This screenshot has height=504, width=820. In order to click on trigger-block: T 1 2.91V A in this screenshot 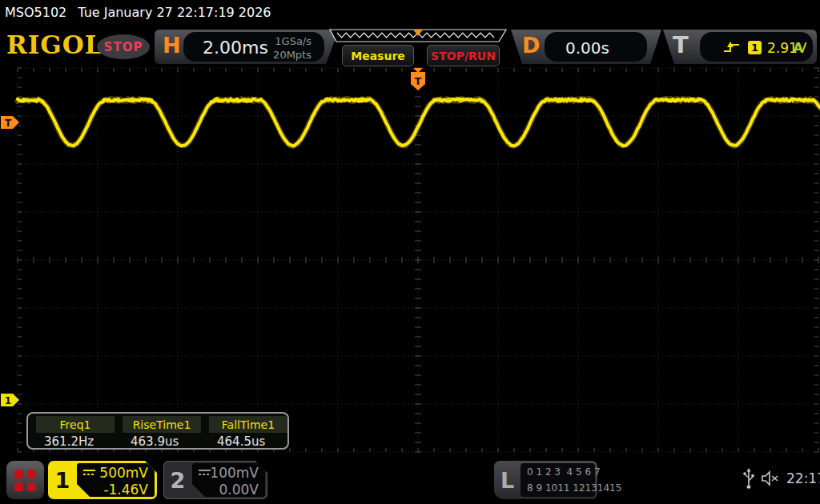, I will do `click(740, 46)`.